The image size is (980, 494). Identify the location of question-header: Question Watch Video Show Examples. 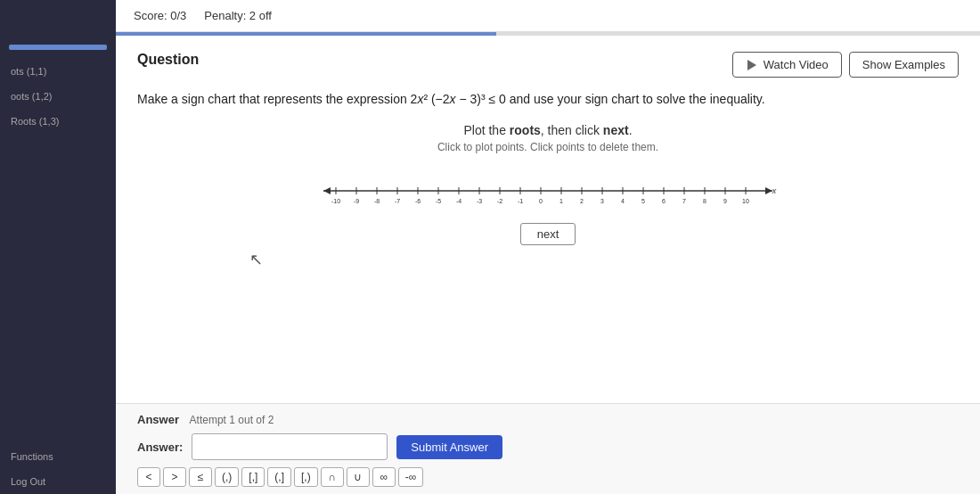
(548, 64).